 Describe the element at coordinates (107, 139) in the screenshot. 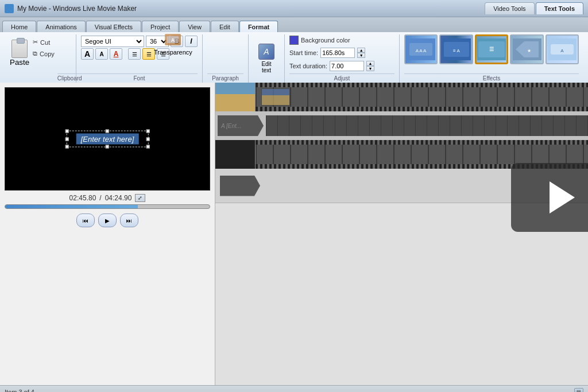

I see `preview-screen: [Enter text here]` at that location.